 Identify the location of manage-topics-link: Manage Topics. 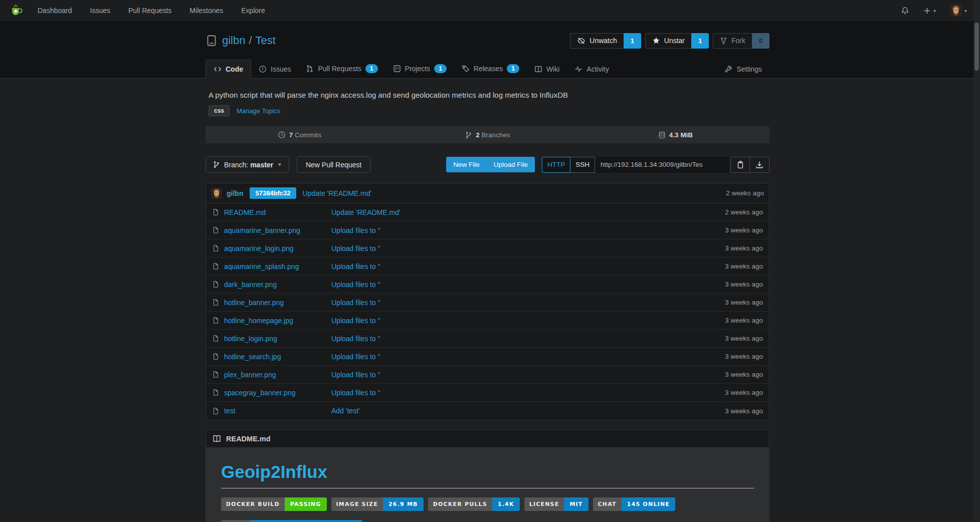
(259, 111).